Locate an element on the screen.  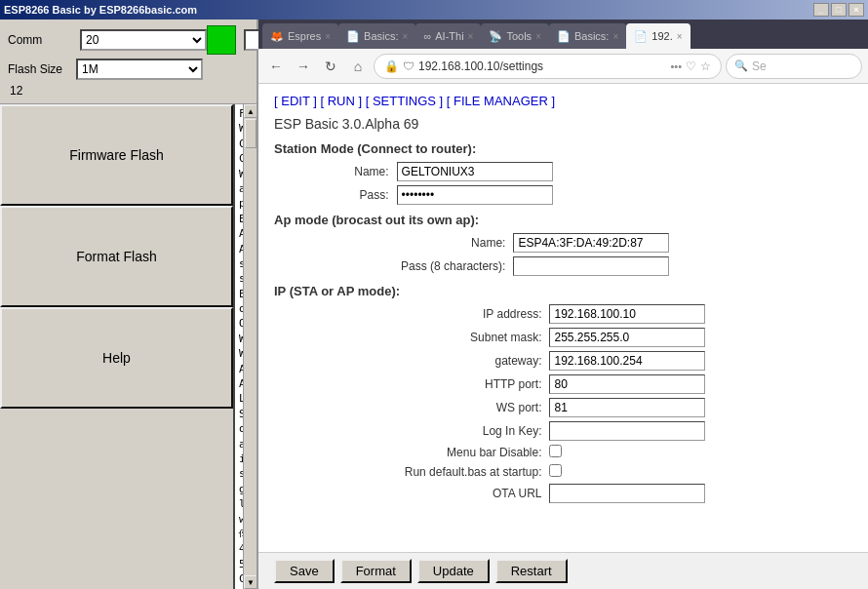
flash-select: 1M is located at coordinates (139, 69).